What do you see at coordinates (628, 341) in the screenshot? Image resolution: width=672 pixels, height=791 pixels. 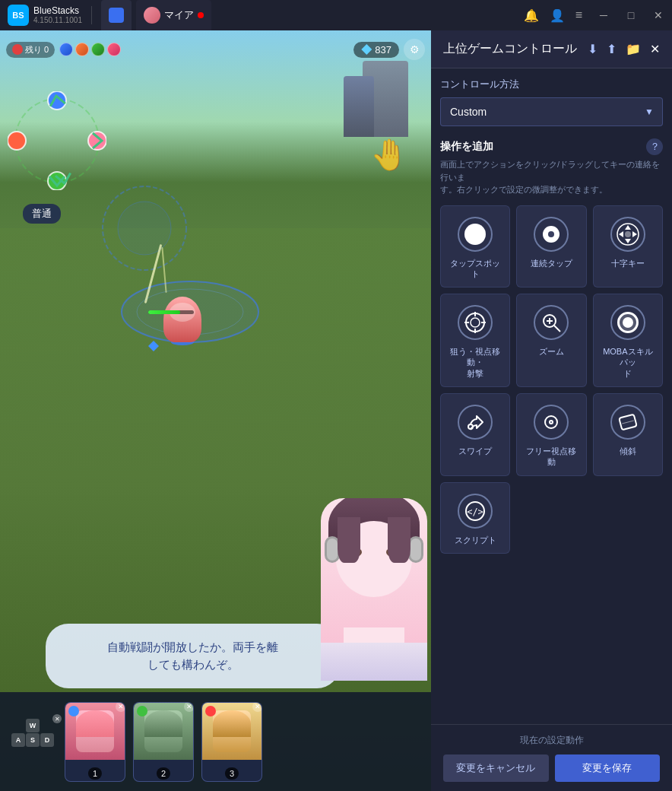 I see `action-moba: MOBAスキルパッド` at bounding box center [628, 341].